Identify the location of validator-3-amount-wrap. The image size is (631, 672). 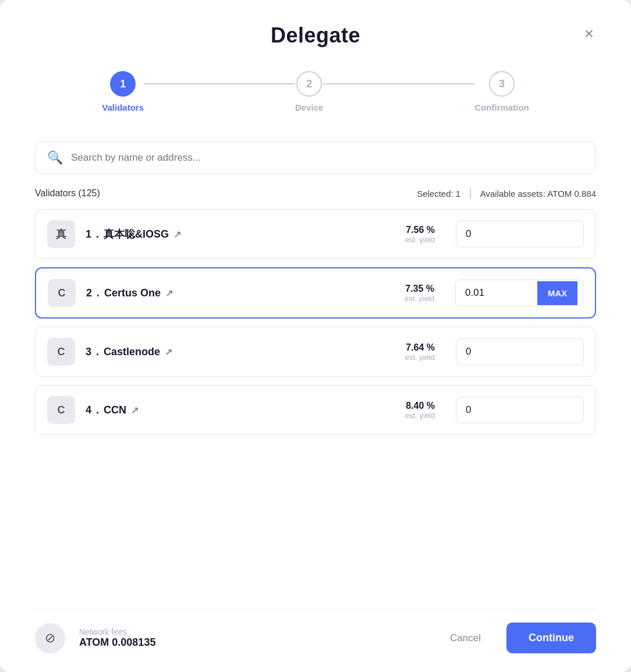
(520, 352).